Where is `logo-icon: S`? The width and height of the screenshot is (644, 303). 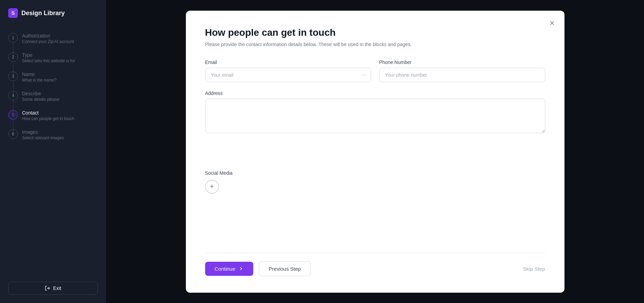
logo-icon: S is located at coordinates (13, 13).